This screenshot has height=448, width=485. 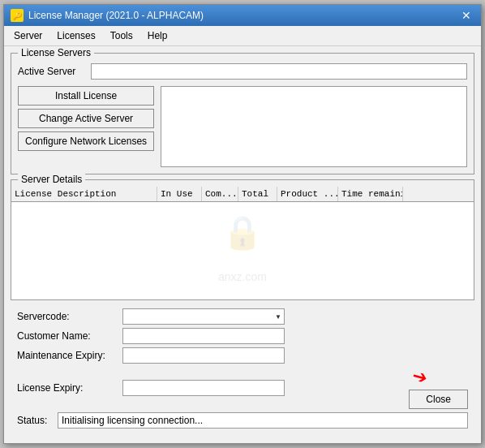 What do you see at coordinates (84, 194) in the screenshot?
I see `th-description: License Description` at bounding box center [84, 194].